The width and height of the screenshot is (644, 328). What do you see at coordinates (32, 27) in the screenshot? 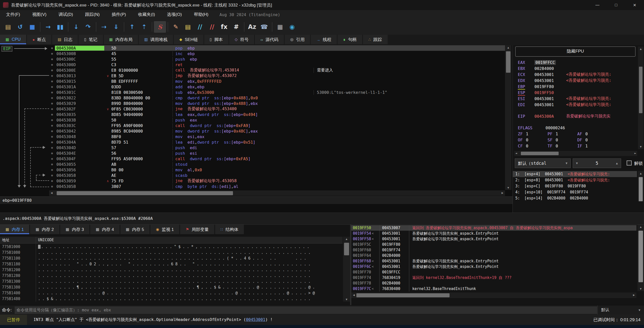
I see `stop-icon: ■` at bounding box center [32, 27].